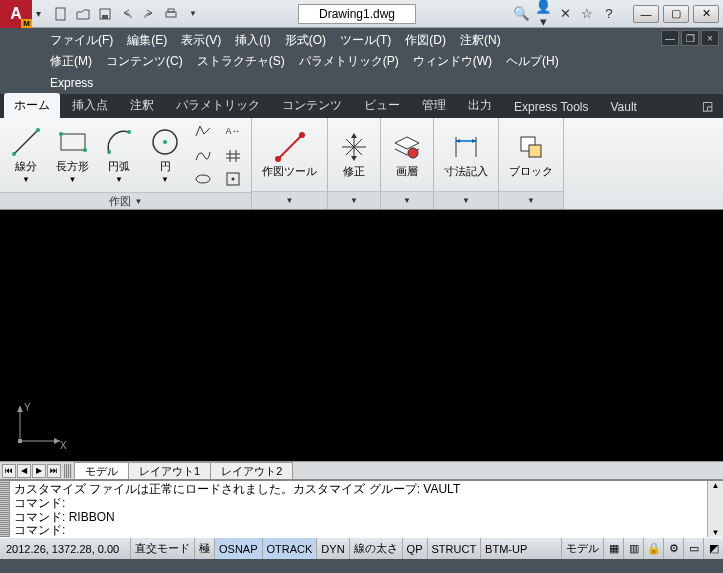  I want to click on sb-polar: 極, so click(204, 548).